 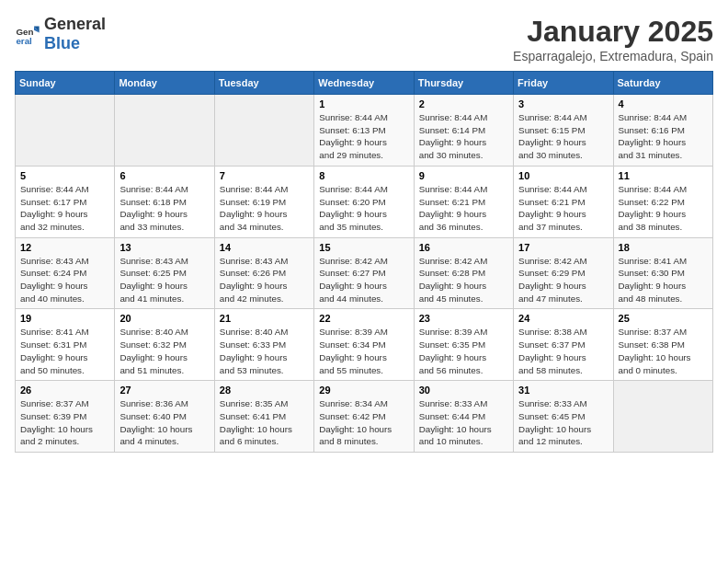 I want to click on day-cell-30: 30Sunrise: 8:33 AM Sunset: 6:44 PM Dayli…, so click(x=463, y=417).